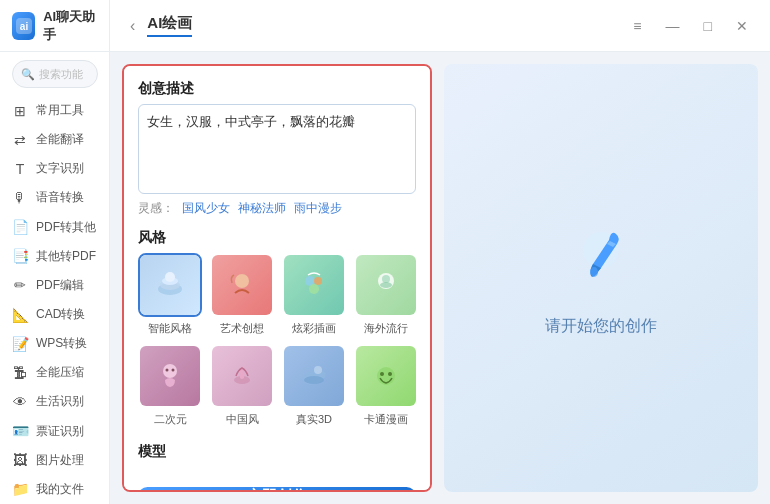  What do you see at coordinates (242, 294) in the screenshot?
I see `style-item-art: 艺术创想` at bounding box center [242, 294].